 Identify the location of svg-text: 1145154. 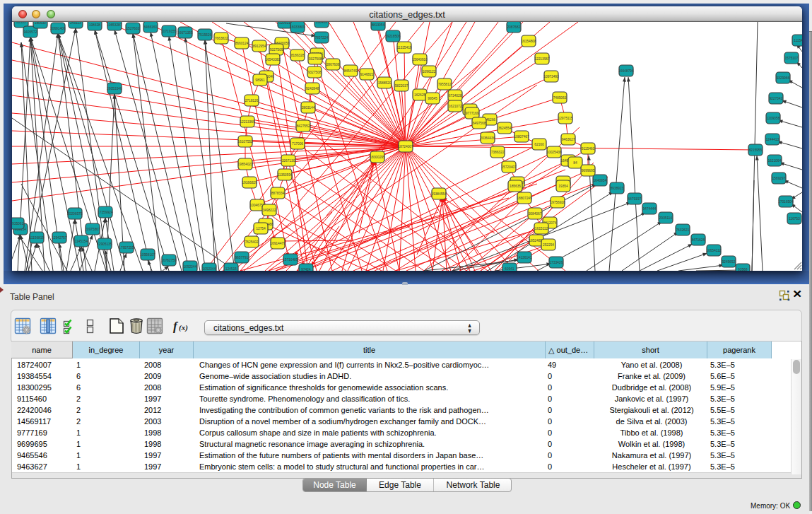
(82, 242).